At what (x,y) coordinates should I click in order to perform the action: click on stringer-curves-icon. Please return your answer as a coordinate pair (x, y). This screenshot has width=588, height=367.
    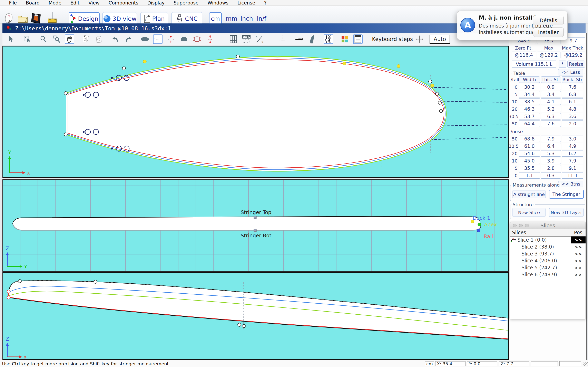
    Looking at the image, I should click on (329, 39).